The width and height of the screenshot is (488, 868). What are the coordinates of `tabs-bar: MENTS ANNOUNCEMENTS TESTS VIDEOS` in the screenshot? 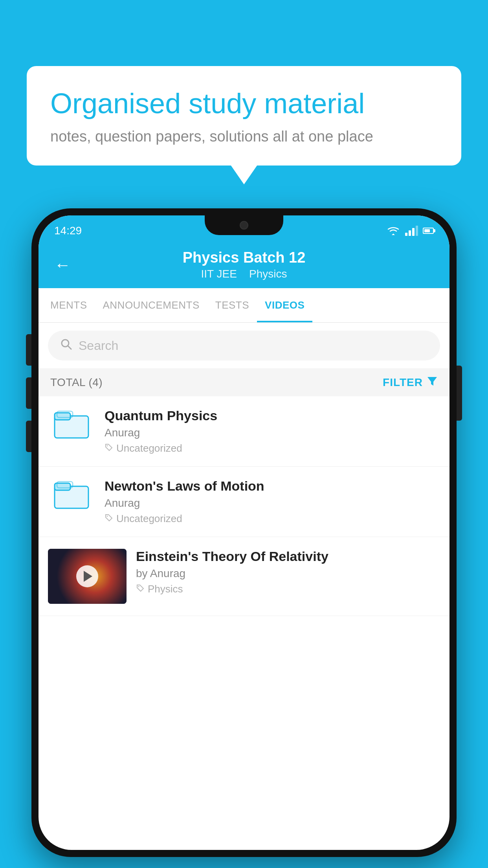 It's located at (244, 305).